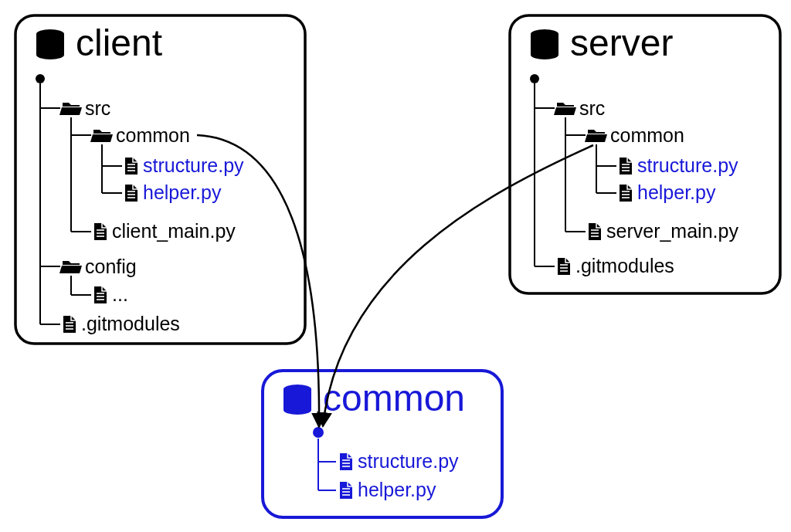 This screenshot has width=791, height=532. Describe the element at coordinates (394, 398) in the screenshot. I see `repo-common-title: common` at that location.